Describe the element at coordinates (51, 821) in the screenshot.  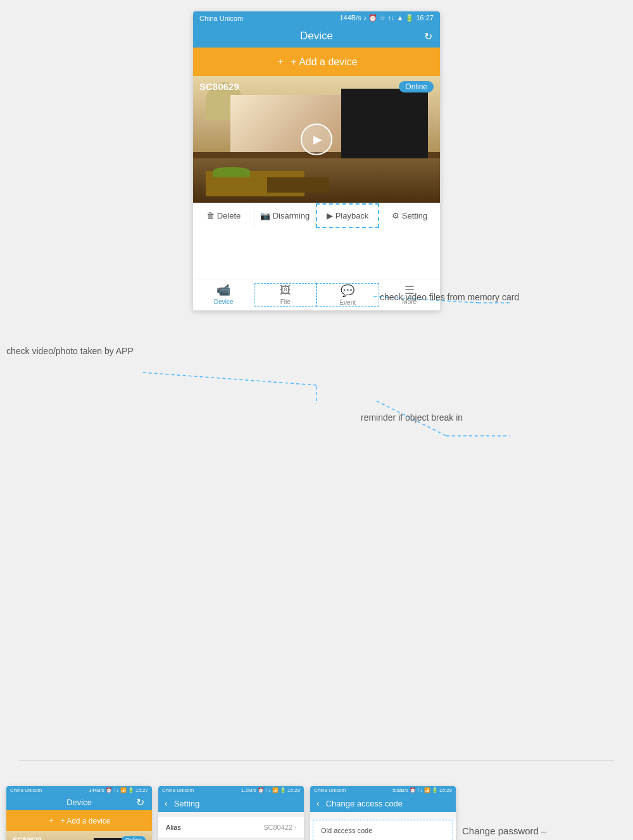
I see `mini-plus-icon: ＋` at that location.